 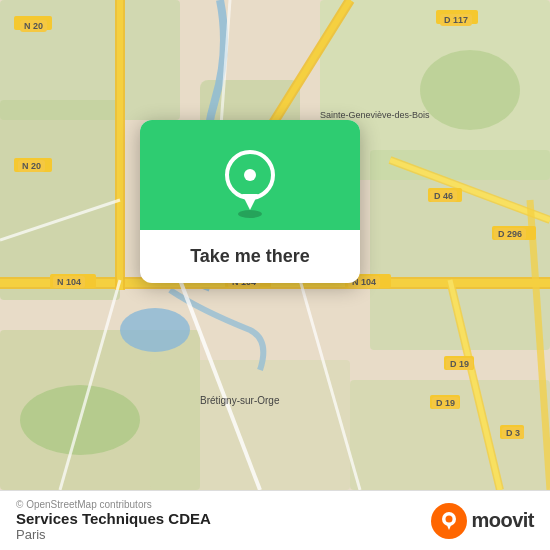 I want to click on map-attribution: © OpenStreetMap contributors, so click(x=114, y=504).